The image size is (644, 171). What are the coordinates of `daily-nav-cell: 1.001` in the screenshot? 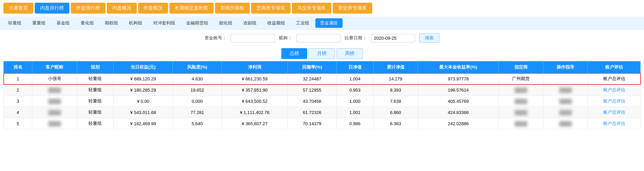 It's located at (355, 113).